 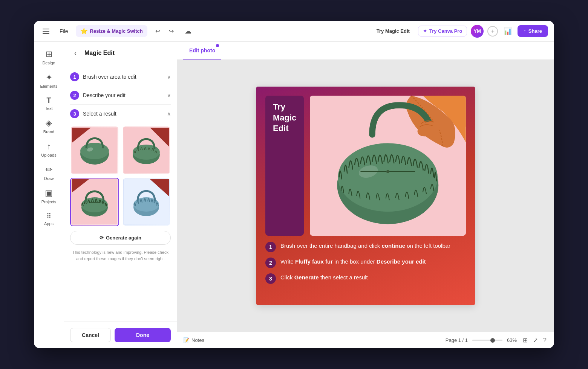 I want to click on slider-thumb, so click(x=493, y=340).